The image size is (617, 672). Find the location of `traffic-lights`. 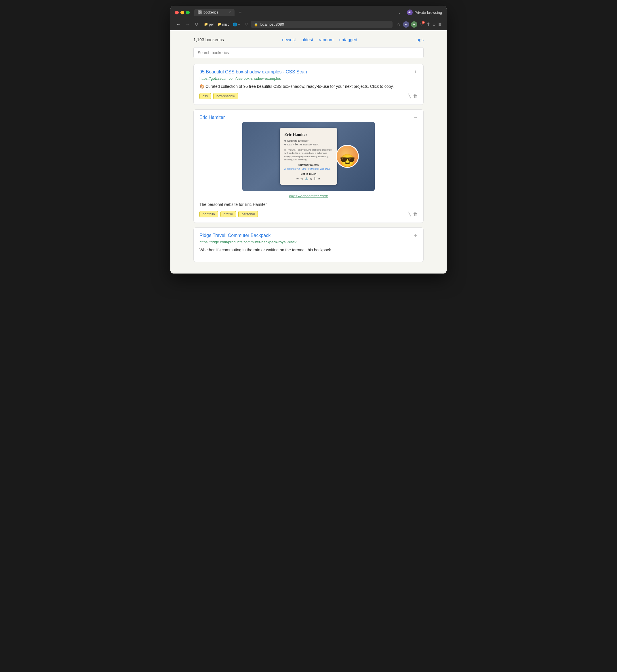

traffic-lights is located at coordinates (182, 13).